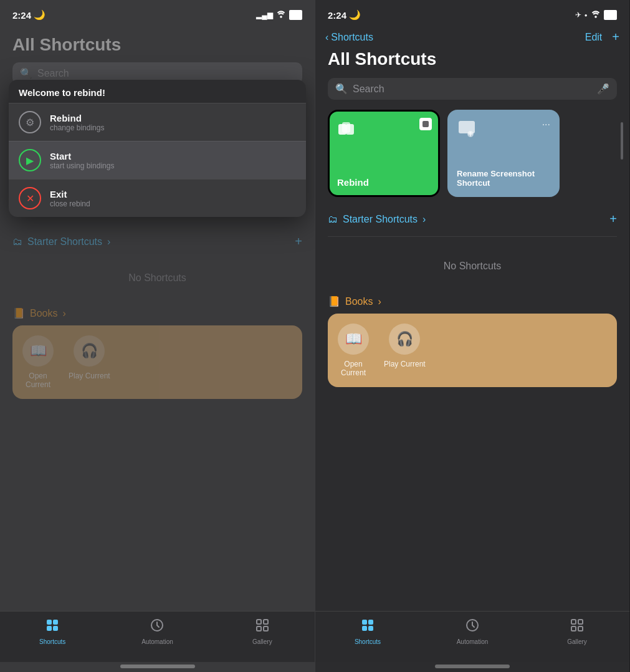 This screenshot has height=672, width=630. Describe the element at coordinates (472, 342) in the screenshot. I see `right-books-section: 📙 Books › 📖 OpenCurrent 🎧 Play Current` at that location.